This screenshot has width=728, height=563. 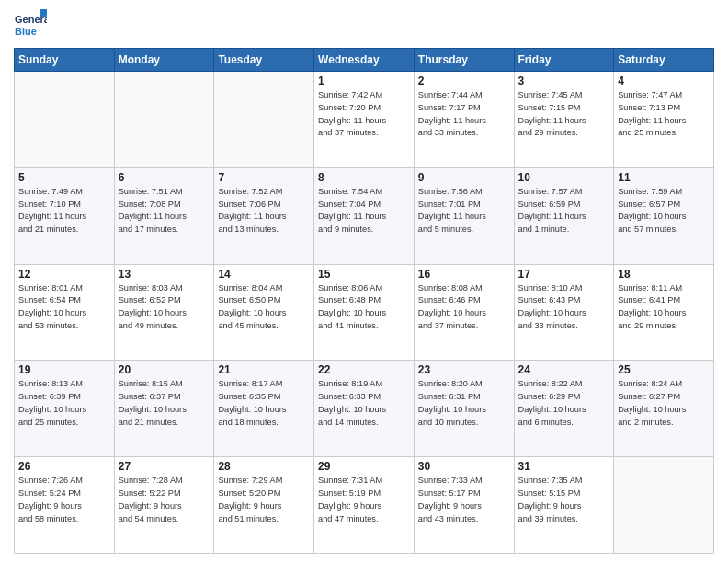 I want to click on day-number: 17, so click(x=564, y=274).